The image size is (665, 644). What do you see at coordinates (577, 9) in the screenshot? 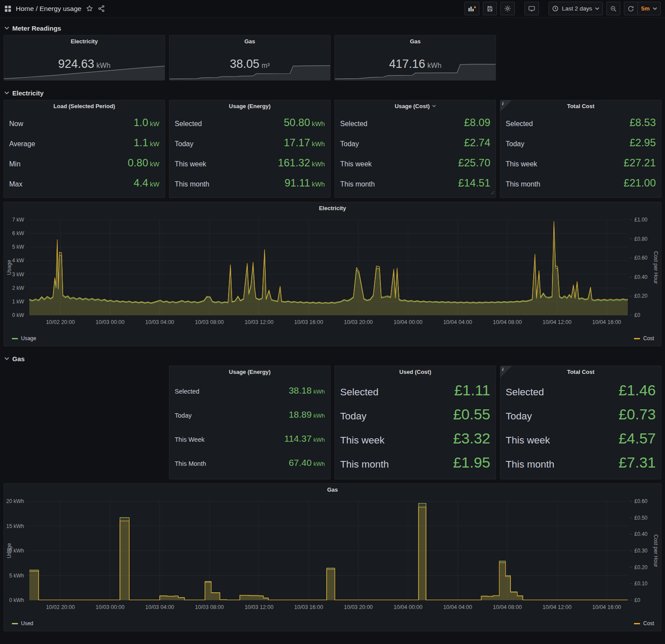
I see `time-range-label: Last 2 days` at bounding box center [577, 9].